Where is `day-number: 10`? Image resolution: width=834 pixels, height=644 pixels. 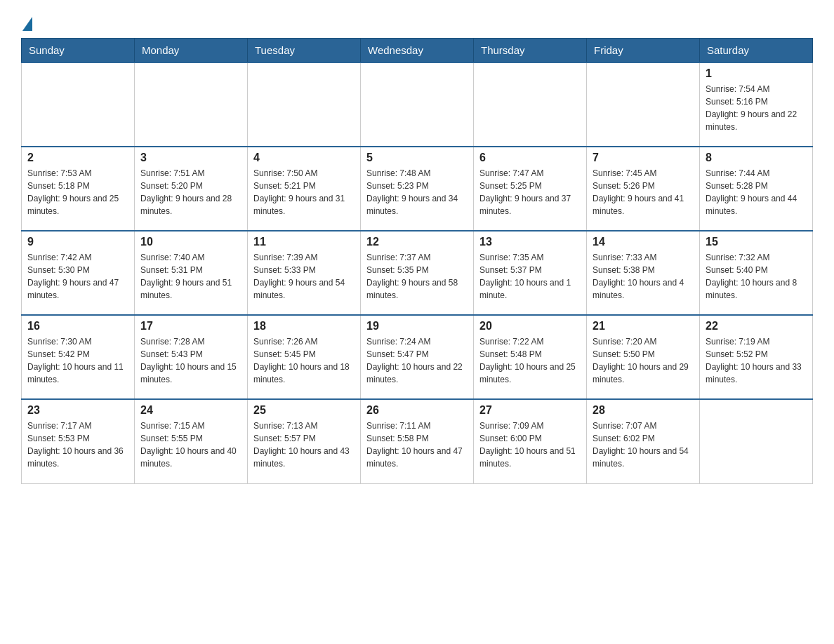
day-number: 10 is located at coordinates (191, 242).